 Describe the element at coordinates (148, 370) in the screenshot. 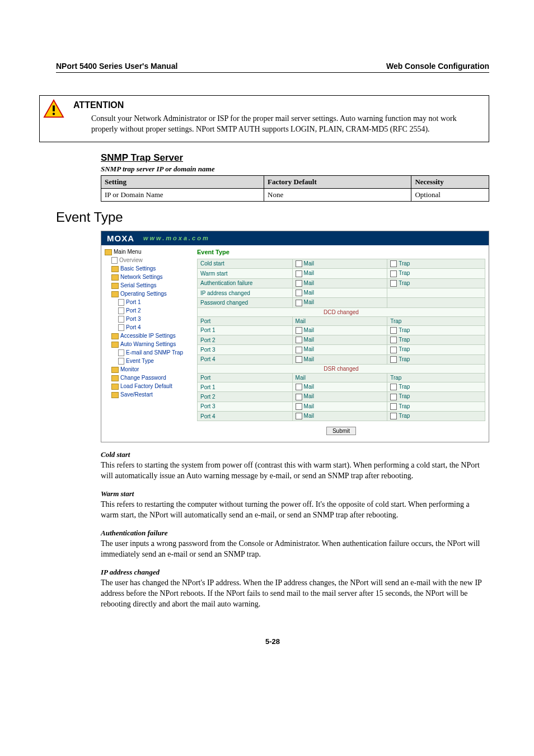

I see `tree-item: Monitor` at that location.